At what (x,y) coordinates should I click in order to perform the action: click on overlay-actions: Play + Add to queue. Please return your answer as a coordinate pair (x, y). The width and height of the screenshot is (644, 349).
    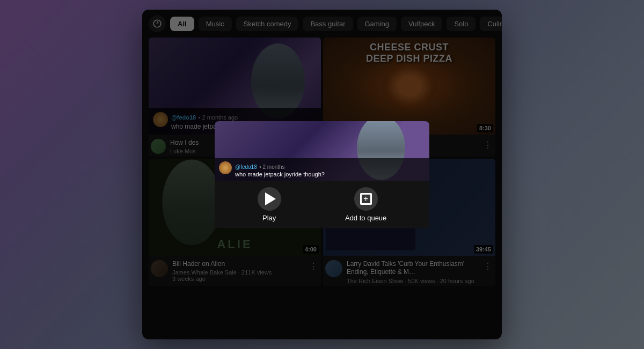
    Looking at the image, I should click on (322, 205).